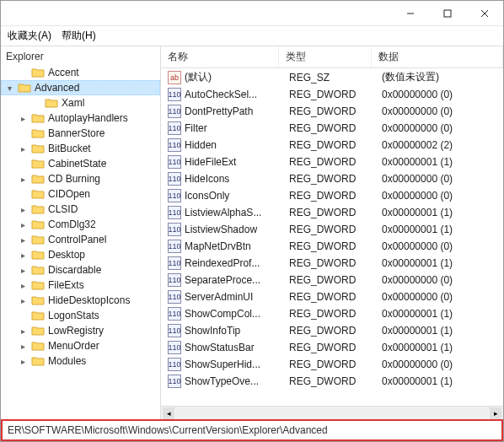 This screenshot has height=442, width=504. What do you see at coordinates (252, 430) in the screenshot?
I see `path-bar: ER\SOFTWARE\Microsoft\Windows\CurrentVer…` at bounding box center [252, 430].